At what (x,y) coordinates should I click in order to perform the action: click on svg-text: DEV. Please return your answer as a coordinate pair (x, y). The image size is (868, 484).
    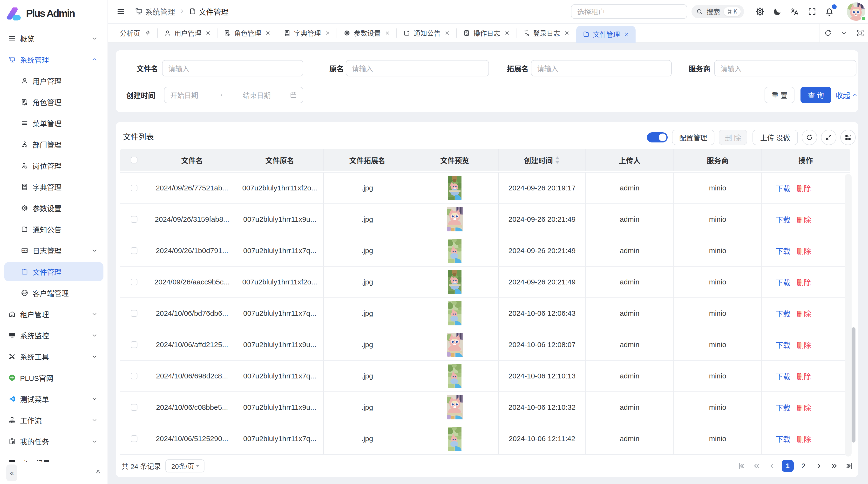
    Looking at the image, I should click on (25, 251).